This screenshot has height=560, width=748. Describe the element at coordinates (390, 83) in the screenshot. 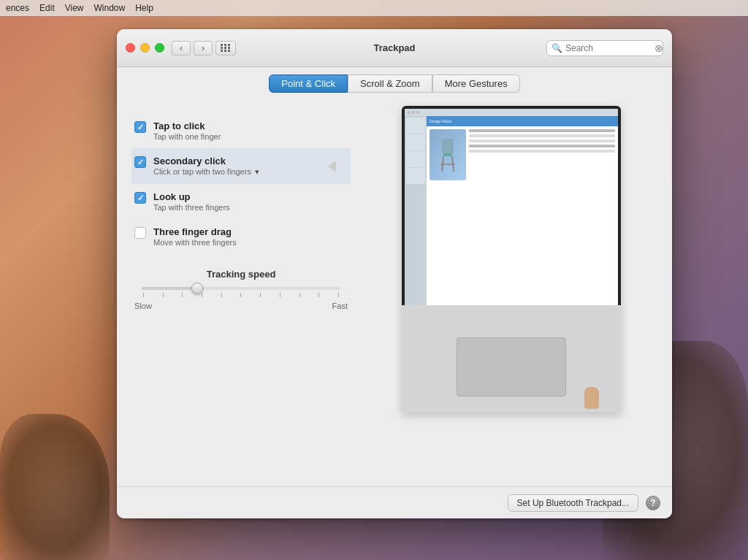

I see `tab-scroll-zoom: Scroll & Zoom` at that location.